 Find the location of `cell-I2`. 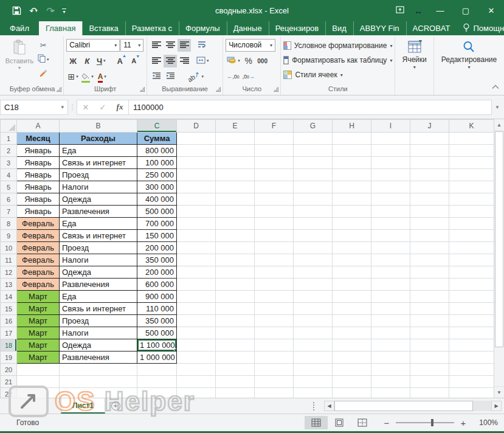

cell-I2 is located at coordinates (391, 151).